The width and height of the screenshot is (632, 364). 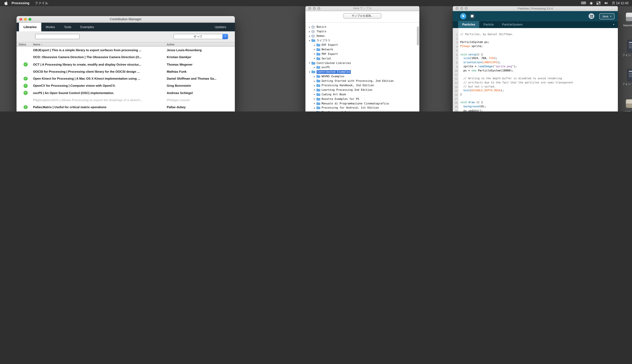 I want to click on examples-title-bar: Java サンプル, so click(x=362, y=8).